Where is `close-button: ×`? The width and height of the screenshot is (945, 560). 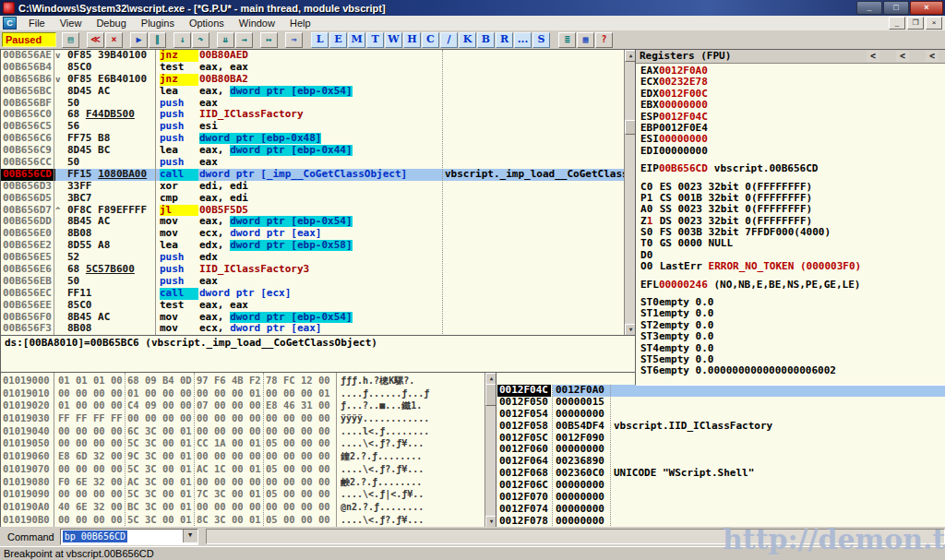
close-button: × is located at coordinates (927, 7).